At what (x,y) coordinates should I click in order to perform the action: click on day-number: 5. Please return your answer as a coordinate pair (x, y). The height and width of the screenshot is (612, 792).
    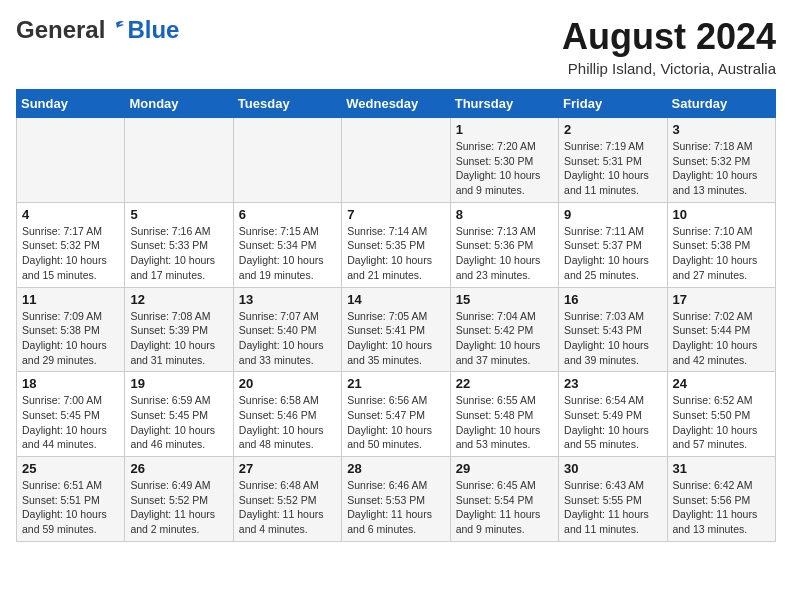
    Looking at the image, I should click on (178, 214).